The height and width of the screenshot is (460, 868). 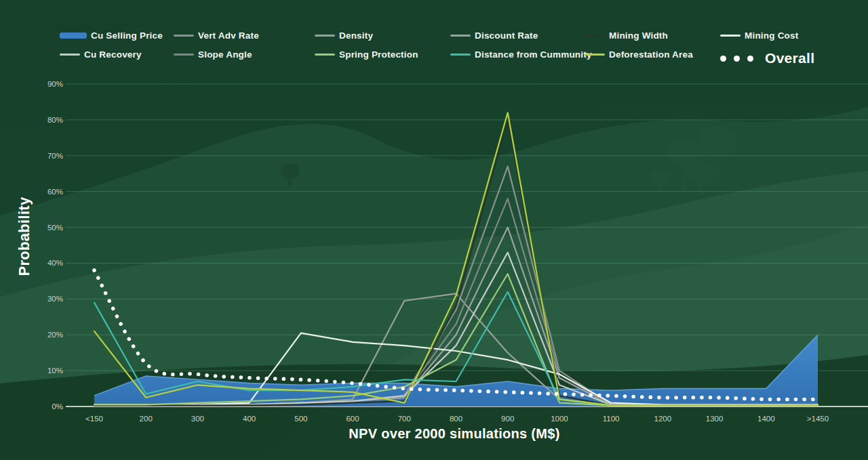 What do you see at coordinates (301, 419) in the screenshot?
I see `x-tick-label: 500` at bounding box center [301, 419].